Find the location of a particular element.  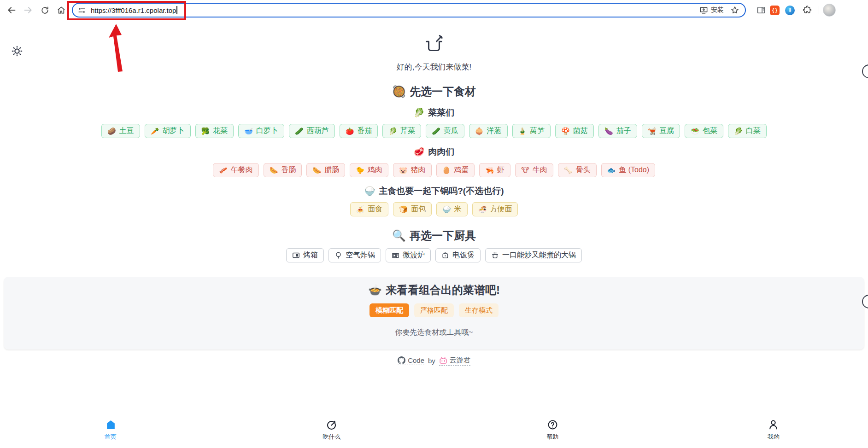

ingredient-chip: 🥒 西葫芦 is located at coordinates (312, 131).